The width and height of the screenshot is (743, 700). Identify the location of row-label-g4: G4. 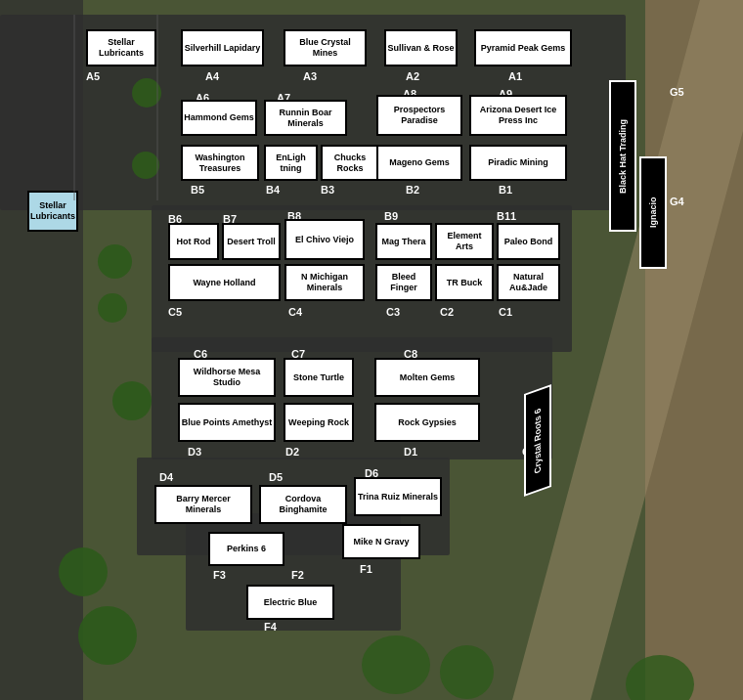
(677, 201).